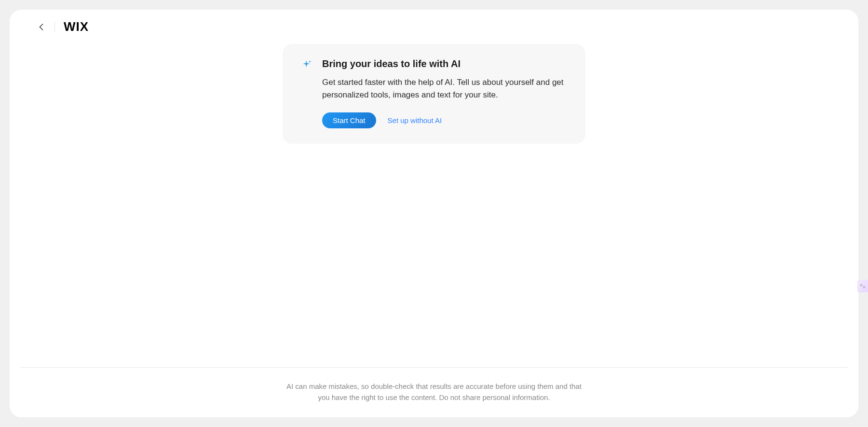 The image size is (868, 427). I want to click on footer: AI can make mistakes, so double-check th…, so click(434, 392).